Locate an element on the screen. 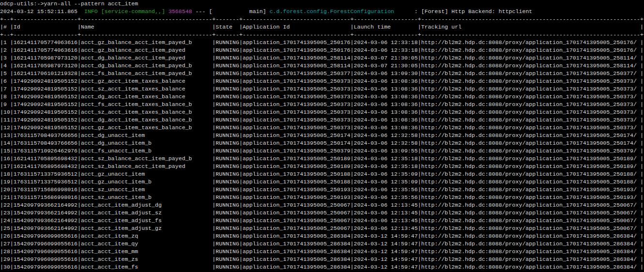 This screenshot has width=644, height=272. table-row: |14|1763115708493766656|acct_dg_unacct_i… is located at coordinates (322, 143).